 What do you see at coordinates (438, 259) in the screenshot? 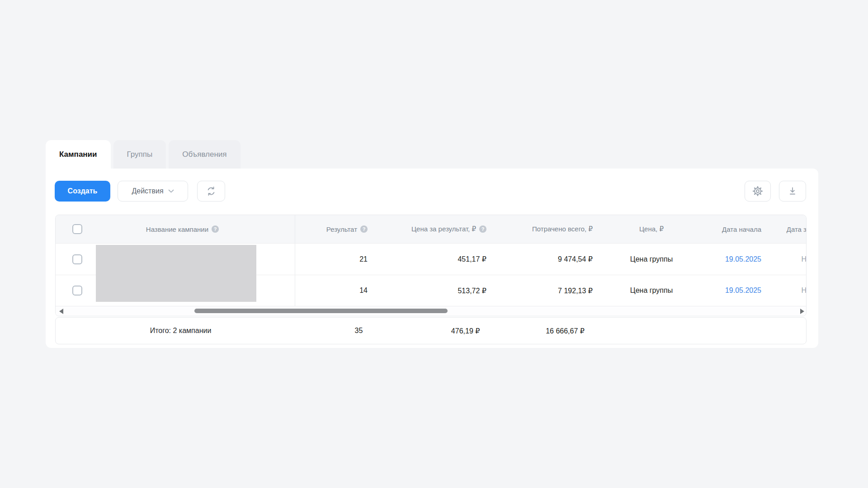
I see `cost-per-result-cell: 451,17 ₽` at bounding box center [438, 259].